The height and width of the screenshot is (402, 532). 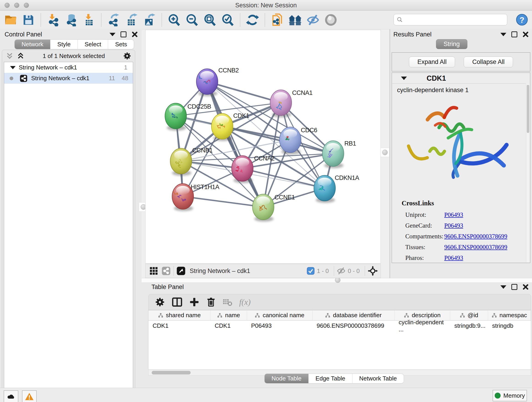 What do you see at coordinates (33, 44) in the screenshot?
I see `tab-network: Network` at bounding box center [33, 44].